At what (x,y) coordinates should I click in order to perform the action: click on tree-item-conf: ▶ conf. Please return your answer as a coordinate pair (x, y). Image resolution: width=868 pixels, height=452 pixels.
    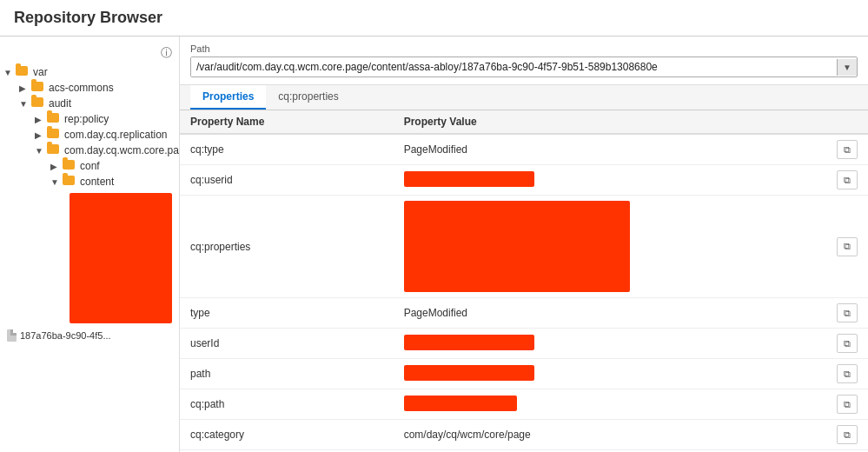
    Looking at the image, I should click on (113, 166).